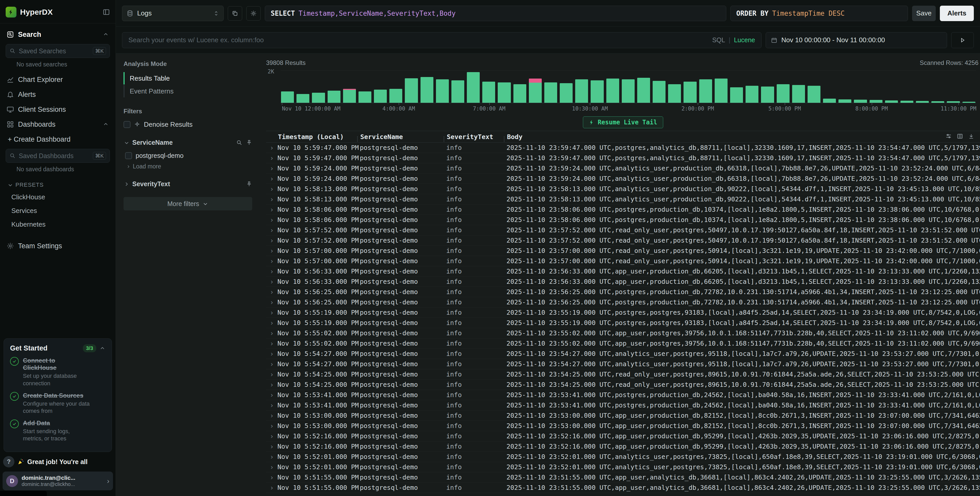  I want to click on facet-severitytext-header: SeverityText, so click(188, 184).